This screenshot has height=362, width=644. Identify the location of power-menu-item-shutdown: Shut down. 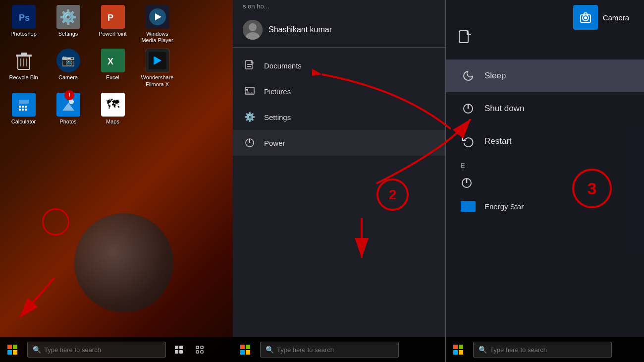
(545, 109).